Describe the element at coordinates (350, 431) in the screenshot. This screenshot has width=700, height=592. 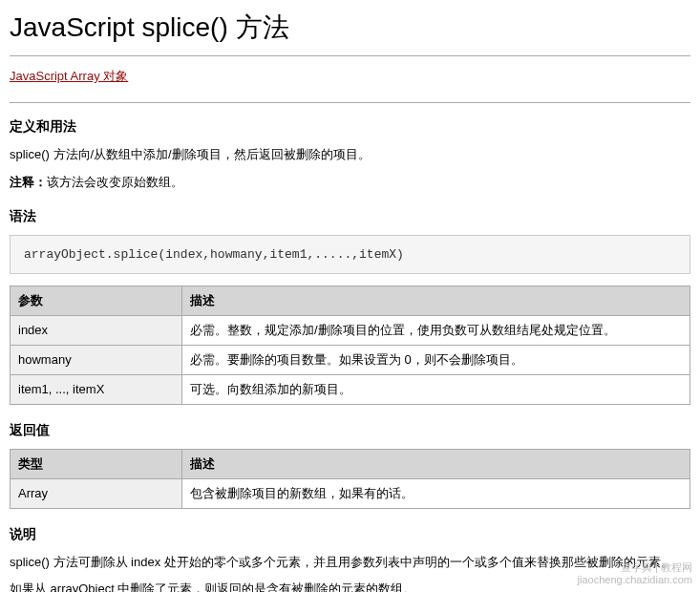
I see `return-heading: 返回值` at that location.